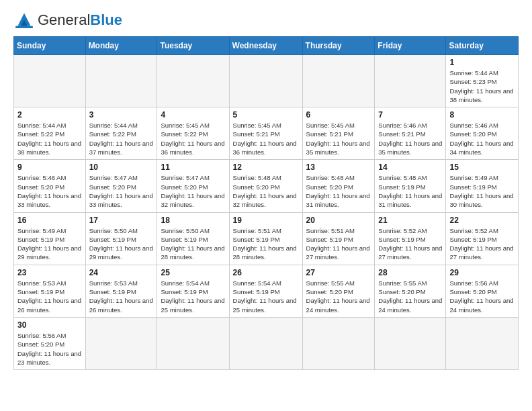  I want to click on day-number: 25, so click(193, 273).